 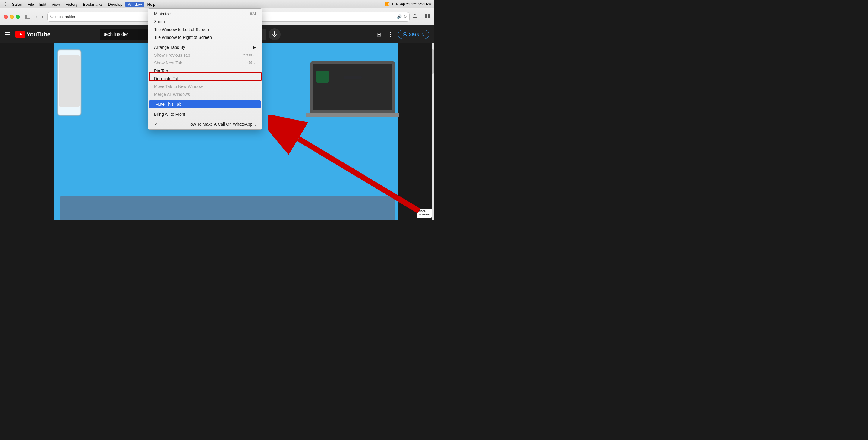 I want to click on menu-item-show-prev-tab: Show Previous Tab ⌃⇧⌘←, so click(x=205, y=55).